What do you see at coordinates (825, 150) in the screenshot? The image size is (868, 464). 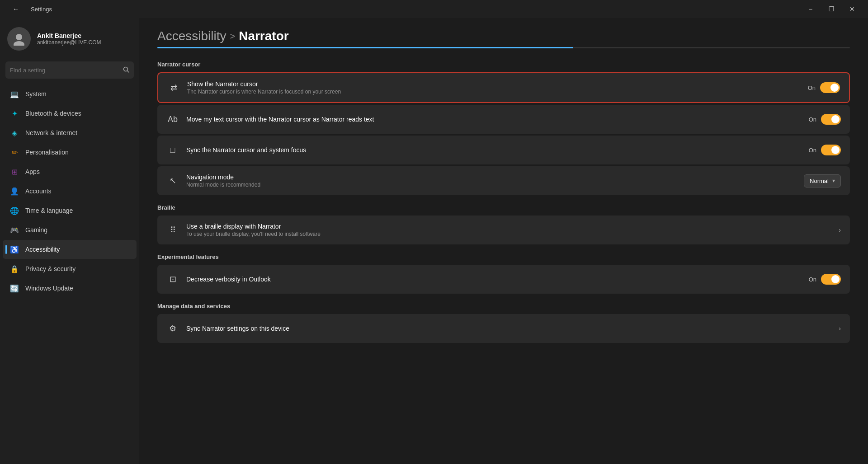 I see `card-control-sync-cursor: On` at bounding box center [825, 150].